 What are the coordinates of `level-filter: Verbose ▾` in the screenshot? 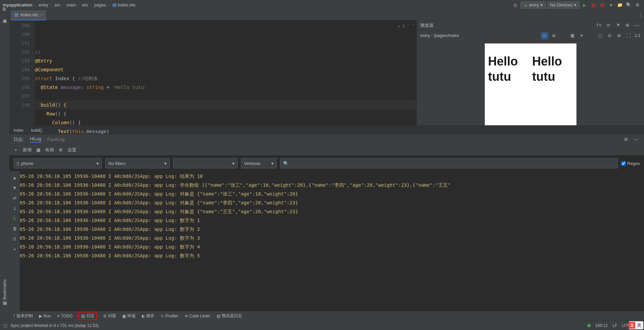 It's located at (259, 163).